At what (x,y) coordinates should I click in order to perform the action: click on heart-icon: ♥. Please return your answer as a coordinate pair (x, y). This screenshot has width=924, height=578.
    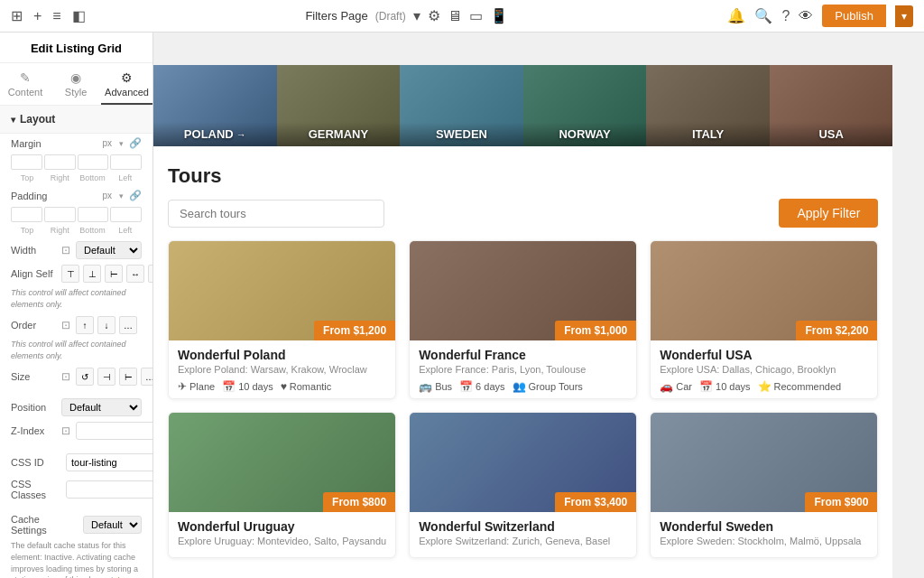
    Looking at the image, I should click on (283, 387).